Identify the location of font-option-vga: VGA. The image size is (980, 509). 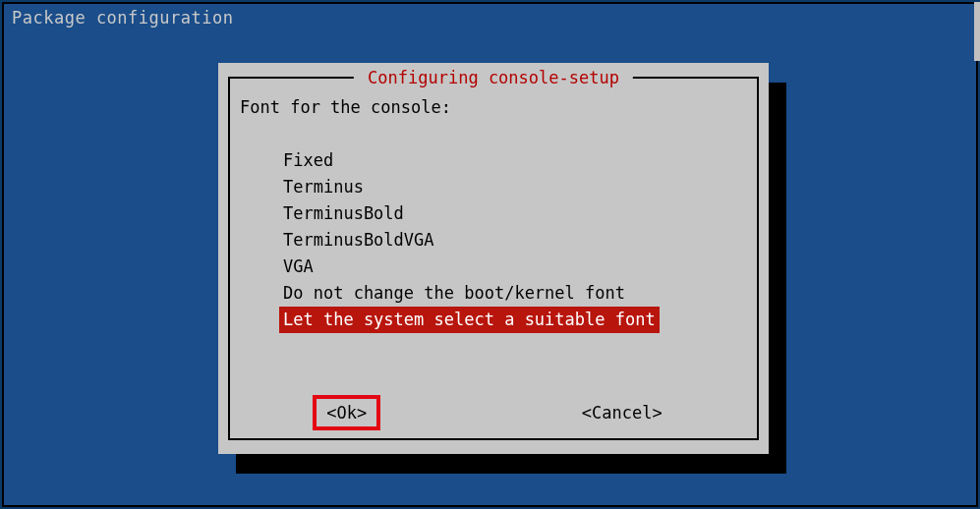
(299, 267).